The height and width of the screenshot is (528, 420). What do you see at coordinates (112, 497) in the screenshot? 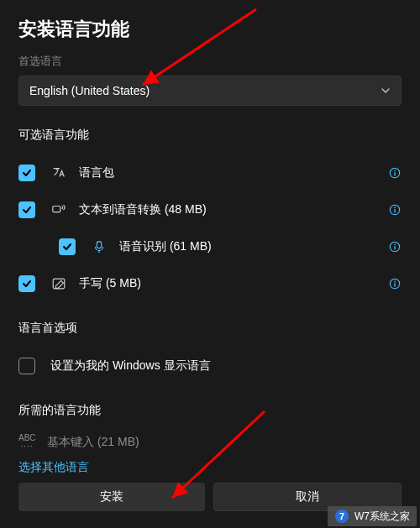
I see `install-button: 安装` at bounding box center [112, 497].